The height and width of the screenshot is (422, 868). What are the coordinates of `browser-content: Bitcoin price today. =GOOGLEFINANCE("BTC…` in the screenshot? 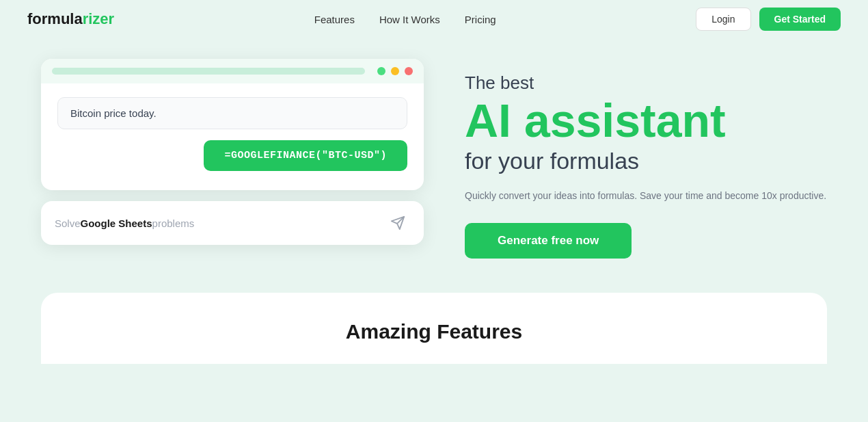 It's located at (232, 137).